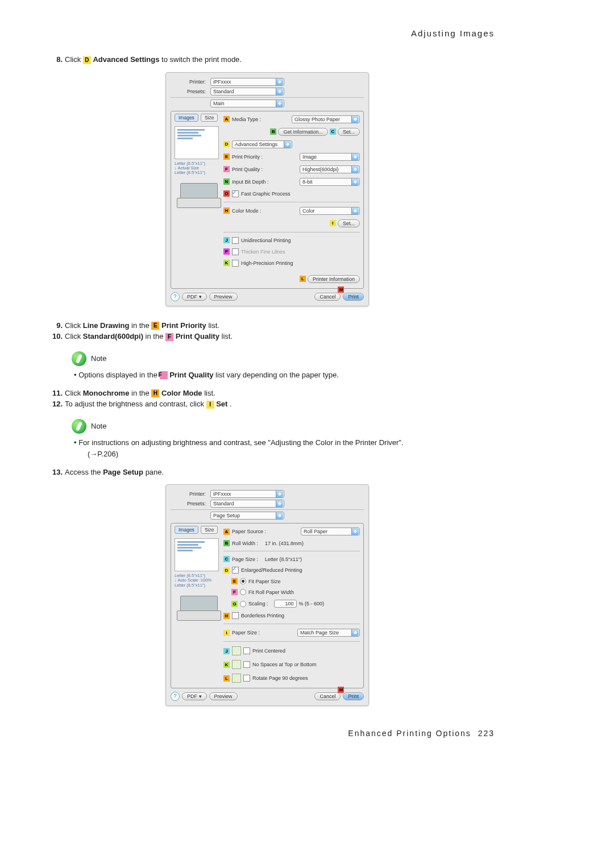 The width and height of the screenshot is (614, 868). I want to click on label: Print Quality :, so click(247, 169).